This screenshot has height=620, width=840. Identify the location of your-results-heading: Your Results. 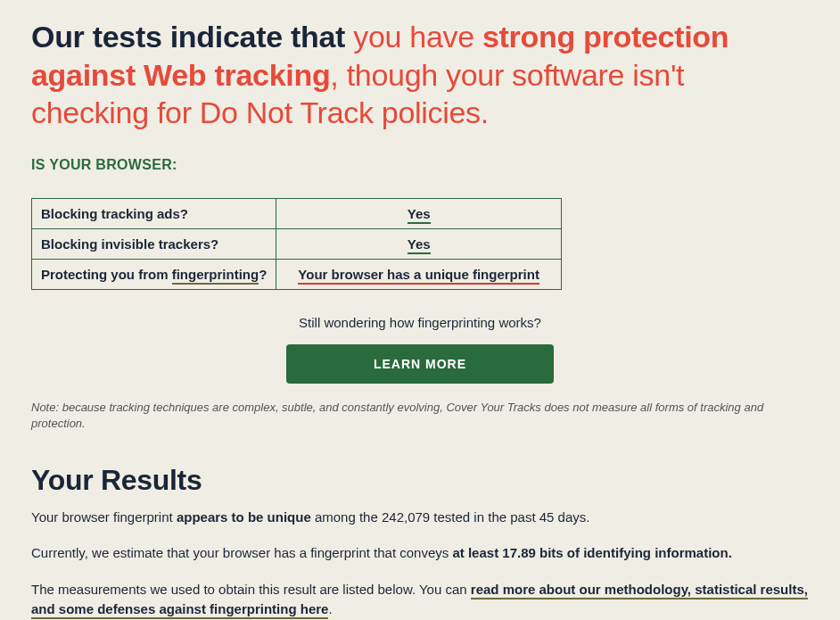
(420, 480).